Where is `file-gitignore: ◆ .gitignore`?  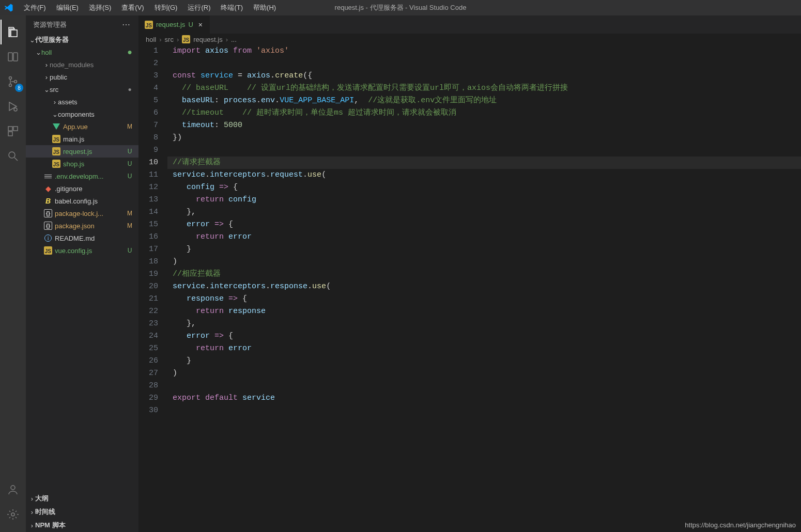
file-gitignore: ◆ .gitignore is located at coordinates (82, 189).